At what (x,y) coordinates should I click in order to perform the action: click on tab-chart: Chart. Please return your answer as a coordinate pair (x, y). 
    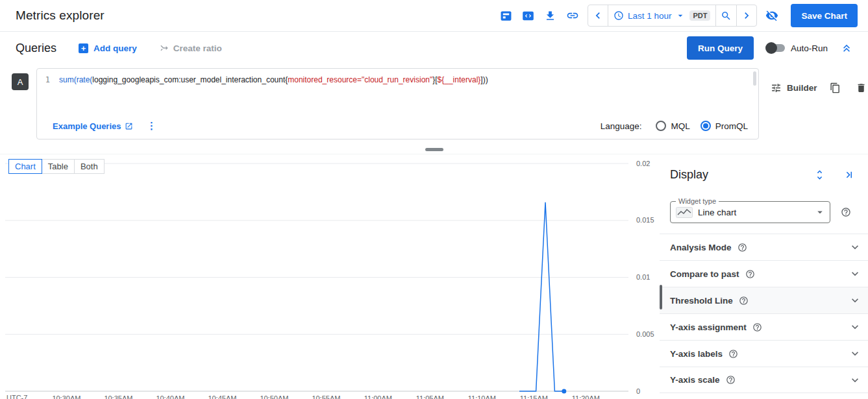
    Looking at the image, I should click on (25, 166).